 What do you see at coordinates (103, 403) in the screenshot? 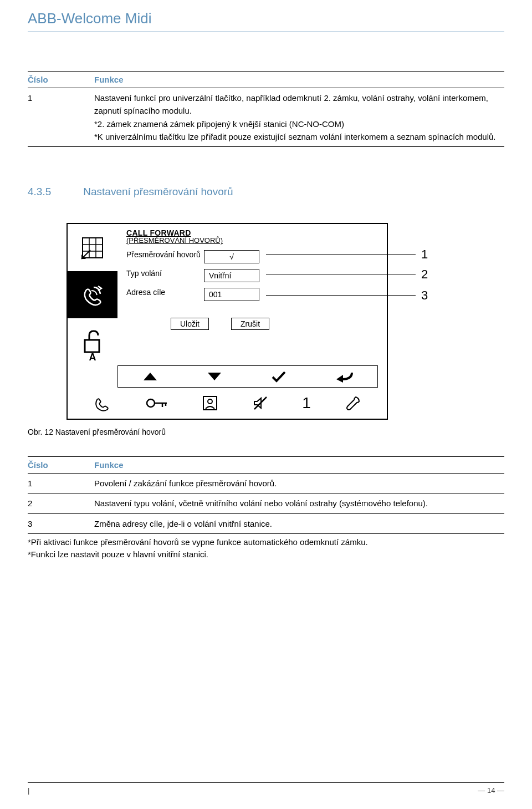
I see `handset-icon` at bounding box center [103, 403].